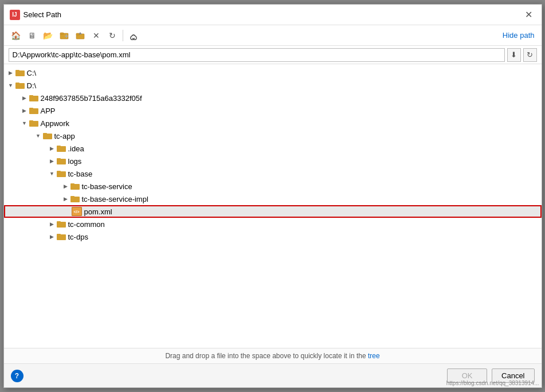 The image size is (545, 392). I want to click on app-icon: IJ, so click(15, 15).